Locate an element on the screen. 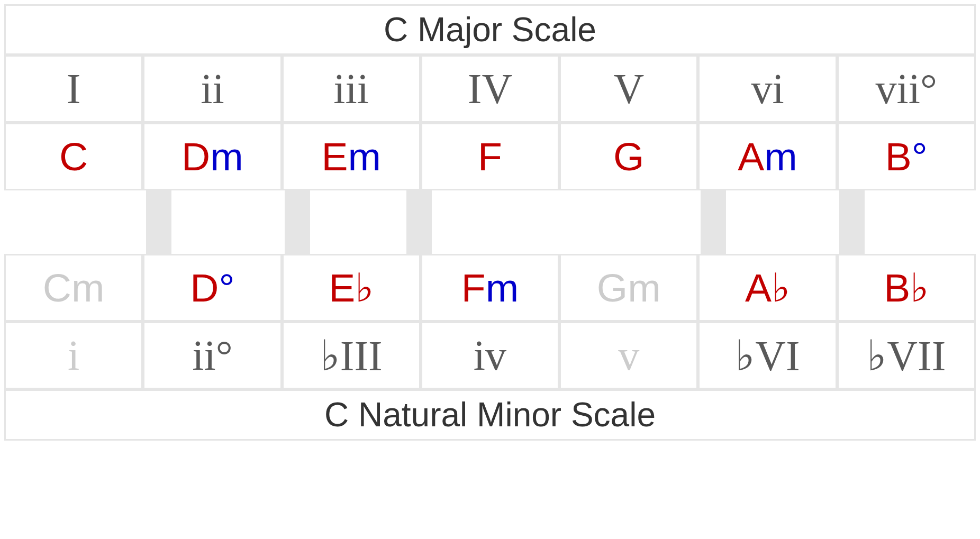 The height and width of the screenshot is (539, 980). major-chord-row: C Dm Em F G Am B° is located at coordinates (490, 157).